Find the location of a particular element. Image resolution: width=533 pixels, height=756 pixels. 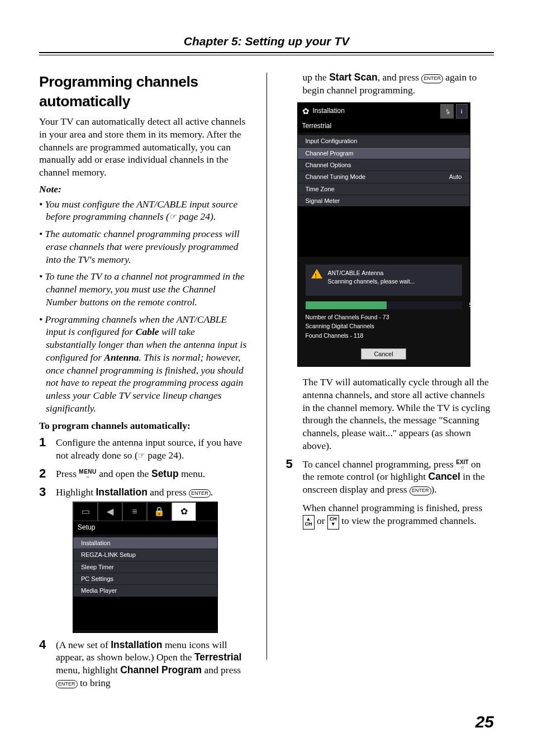

exit-button-icon: EXIT○ is located at coordinates (462, 465).